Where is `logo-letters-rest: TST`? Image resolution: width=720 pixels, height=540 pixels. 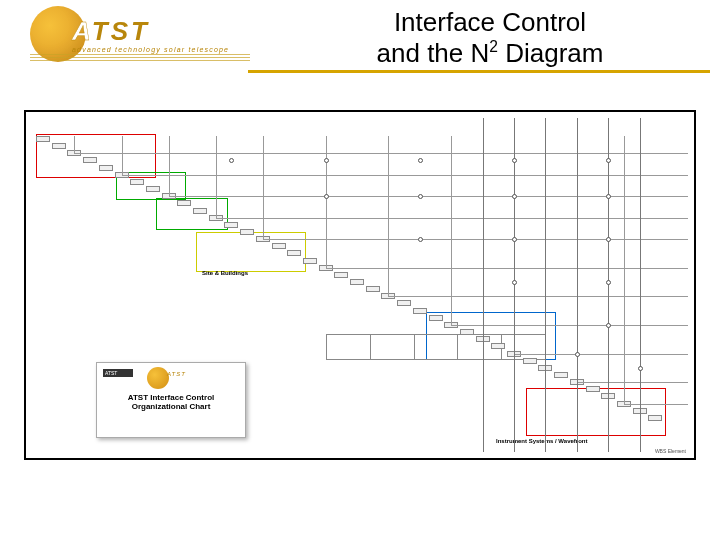 logo-letters-rest: TST is located at coordinates (121, 31).